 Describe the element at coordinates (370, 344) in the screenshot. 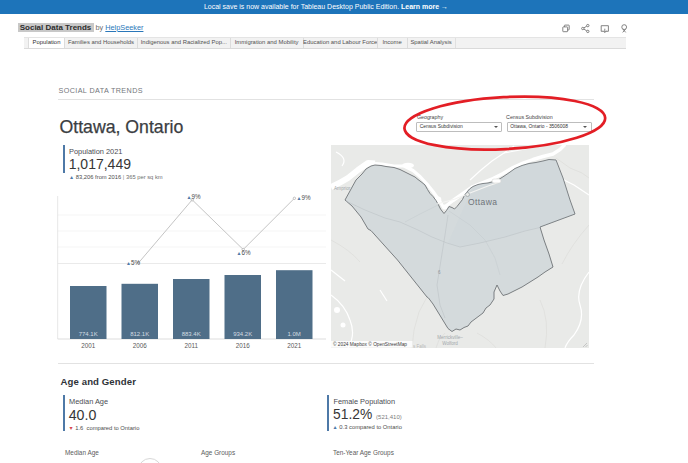

I see `svg-text: © 2024 Mapbox © OpenStreetMap` at that location.